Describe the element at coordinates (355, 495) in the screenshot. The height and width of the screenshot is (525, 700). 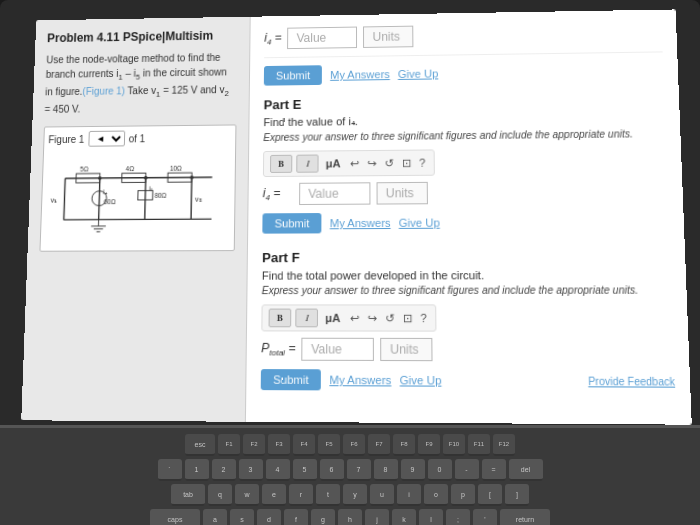
I see `key-y: y` at that location.